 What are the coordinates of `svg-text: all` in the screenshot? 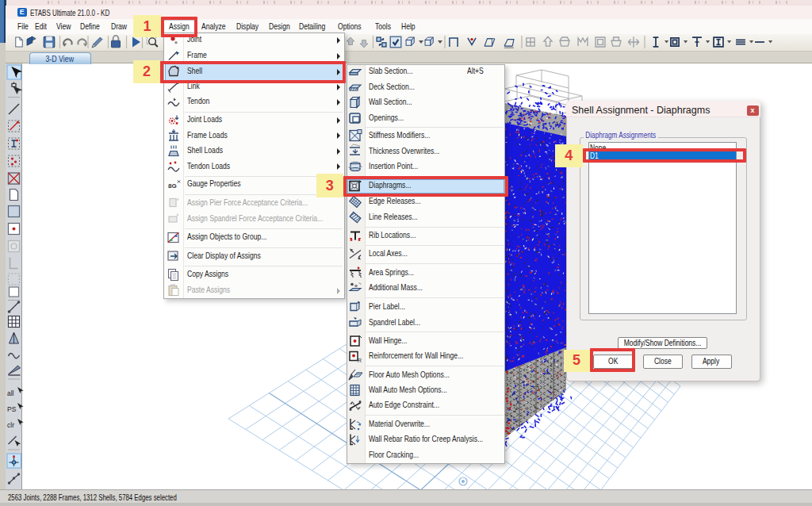 It's located at (11, 393).